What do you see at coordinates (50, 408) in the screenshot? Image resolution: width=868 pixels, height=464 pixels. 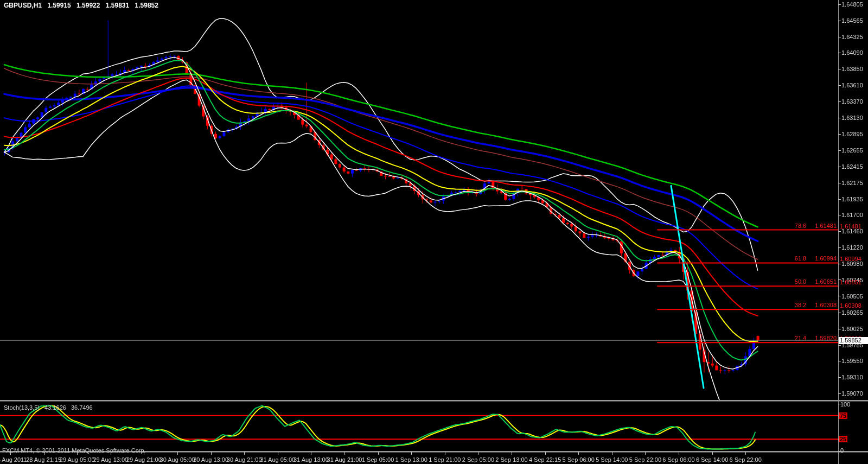 I see `stochastic-label: Stoch(13,3,5) 43.1626 36.7496` at bounding box center [50, 408].